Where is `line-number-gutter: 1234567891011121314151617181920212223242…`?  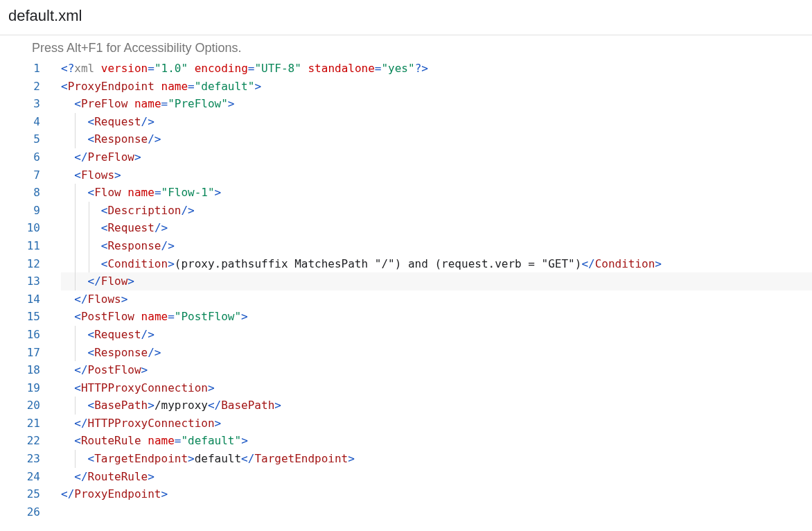 line-number-gutter: 1234567891011121314151617181920212223242… is located at coordinates (30, 290).